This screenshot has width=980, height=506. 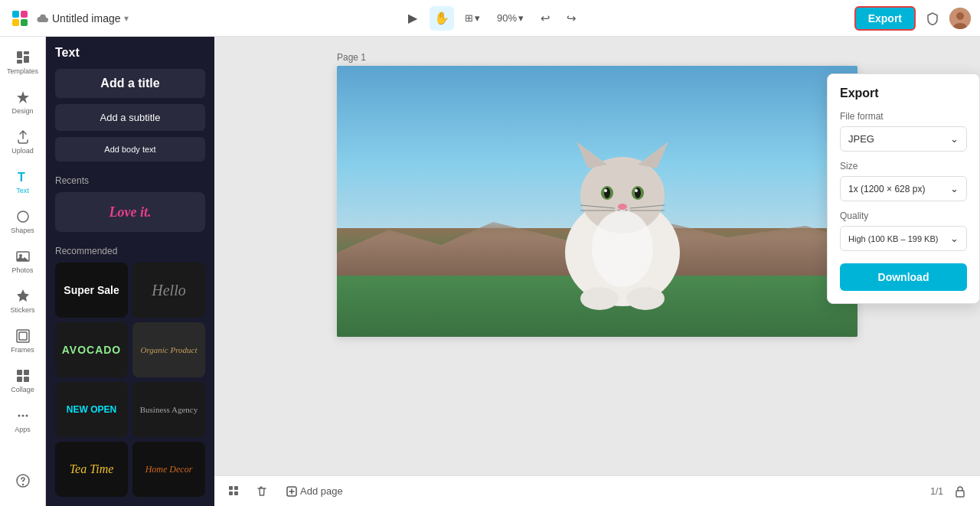 I want to click on sidebar-item-design: Design, so click(x=23, y=102).